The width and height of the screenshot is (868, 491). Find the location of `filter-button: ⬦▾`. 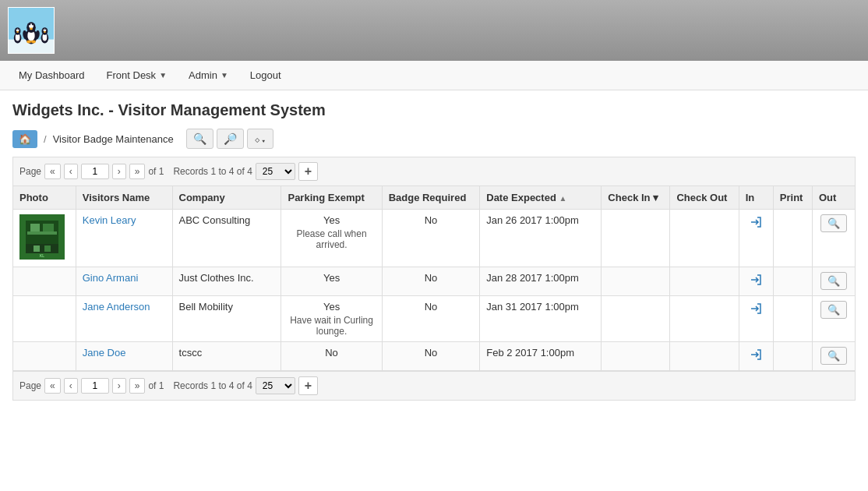

filter-button: ⬦▾ is located at coordinates (260, 139).